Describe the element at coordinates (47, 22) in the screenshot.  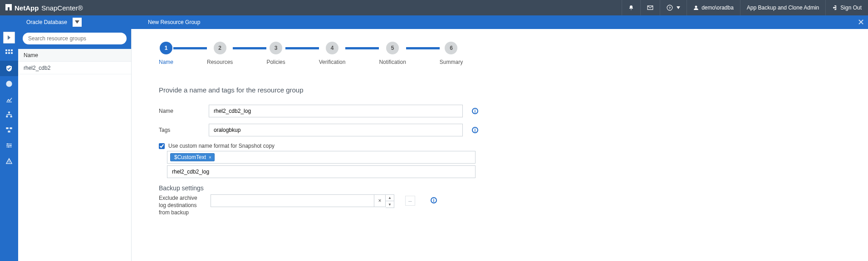
I see `db-type-label: Oracle Database` at that location.